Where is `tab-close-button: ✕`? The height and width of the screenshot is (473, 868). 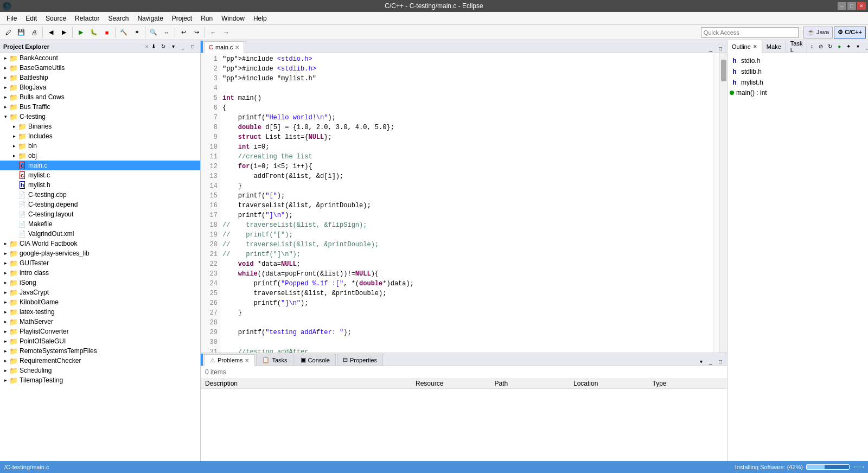
tab-close-button: ✕ is located at coordinates (237, 48).